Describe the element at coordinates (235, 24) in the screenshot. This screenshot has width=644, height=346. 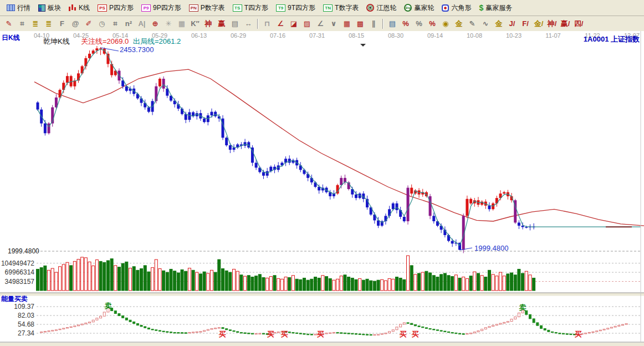
I see `number-ruler-icon: ▤` at that location.